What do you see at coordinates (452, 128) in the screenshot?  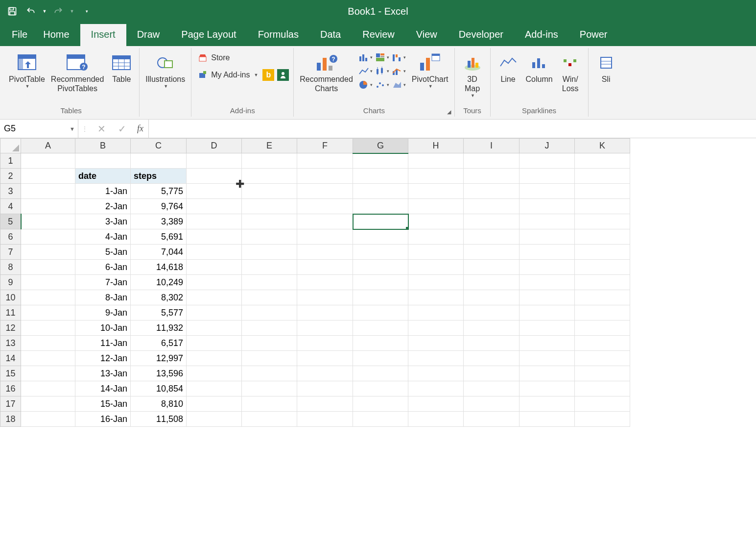 I see `formula-input` at bounding box center [452, 128].